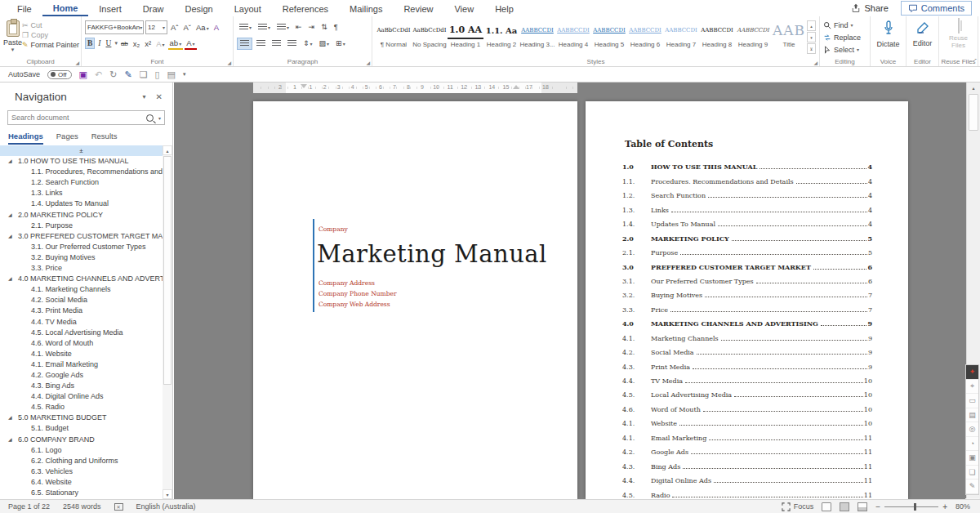  Describe the element at coordinates (747, 320) in the screenshot. I see `toc-row: 4.0 MARKETING CHANNELS AND ADVERTISING 9` at that location.